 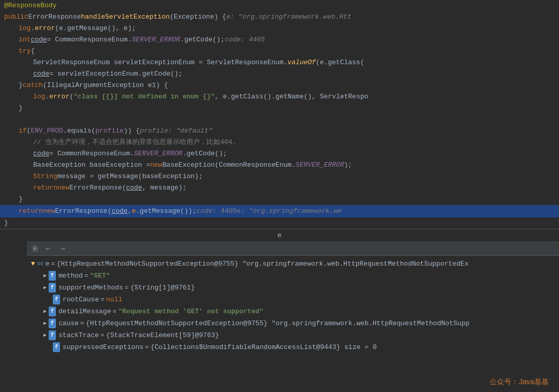 What do you see at coordinates (280, 28) in the screenshot?
I see `code-line-logerror: log . error (e.getMessage(), e);` at bounding box center [280, 28].